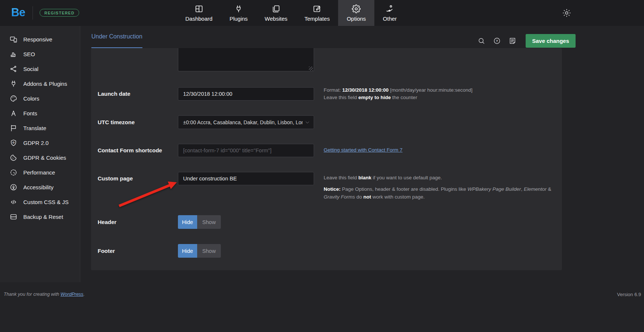 The width and height of the screenshot is (644, 332). Describe the element at coordinates (14, 143) in the screenshot. I see `svg-text: G` at that location.